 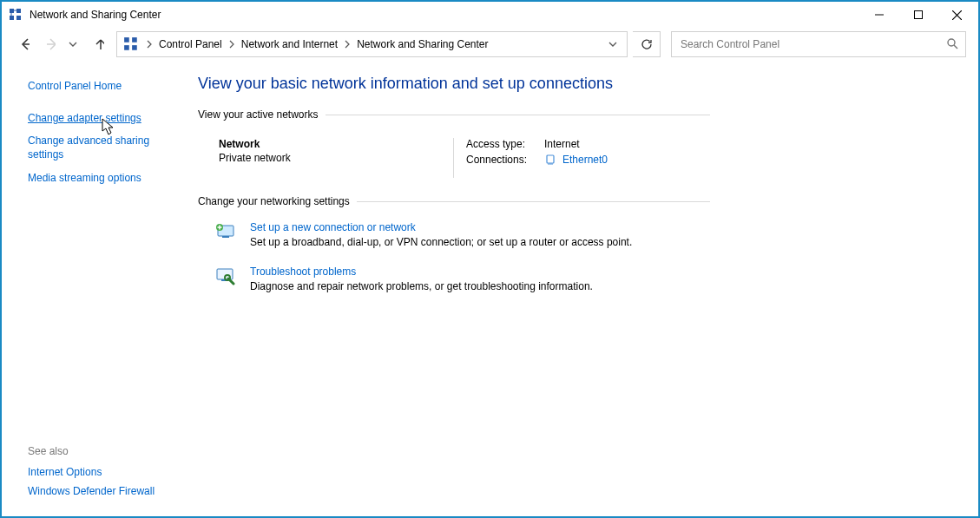 What do you see at coordinates (613, 44) in the screenshot?
I see `address-dropdown-button` at bounding box center [613, 44].